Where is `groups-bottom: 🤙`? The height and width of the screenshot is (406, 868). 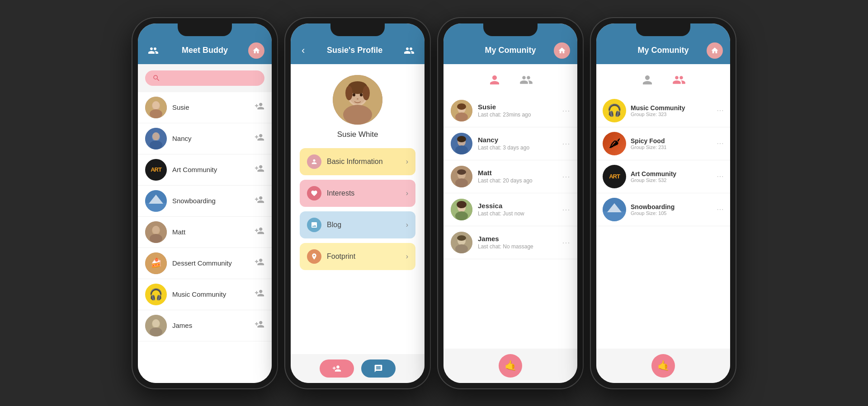
groups-bottom: 🤙 is located at coordinates (663, 366).